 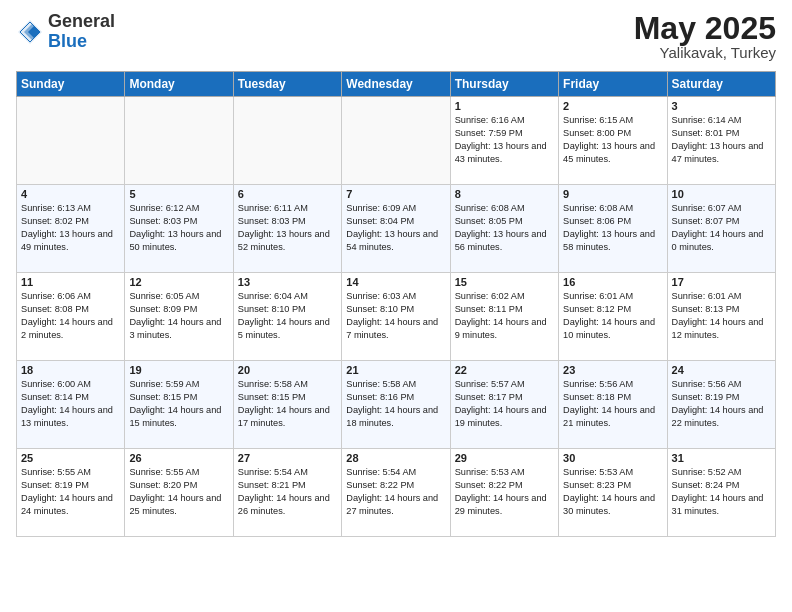 What do you see at coordinates (179, 317) in the screenshot?
I see `table-row: 12Sunrise: 6:05 AMSunset: 8:09 PMDayligh…` at bounding box center [179, 317].